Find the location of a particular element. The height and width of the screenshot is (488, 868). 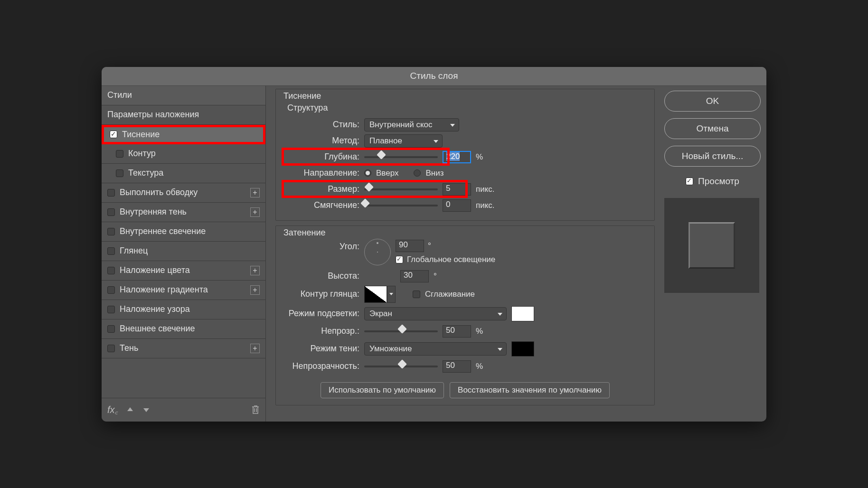

gloss-contour-label: Контур глянца: is located at coordinates (321, 294).